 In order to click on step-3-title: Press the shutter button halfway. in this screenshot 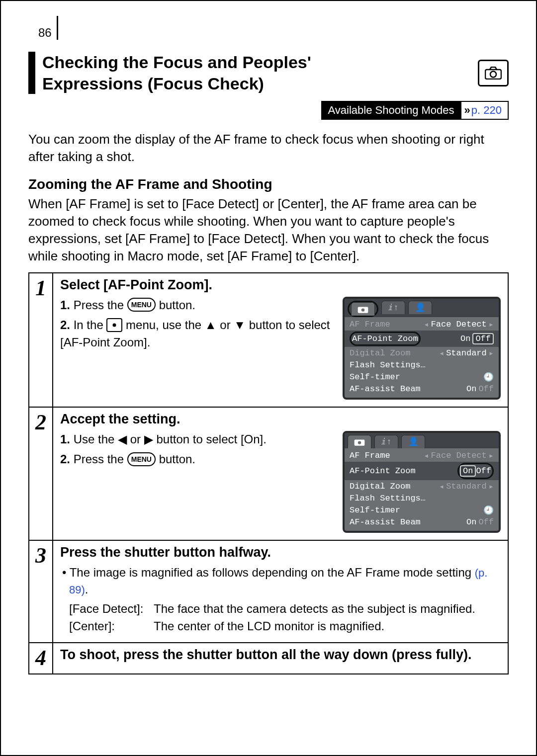, I will do `click(280, 553)`.